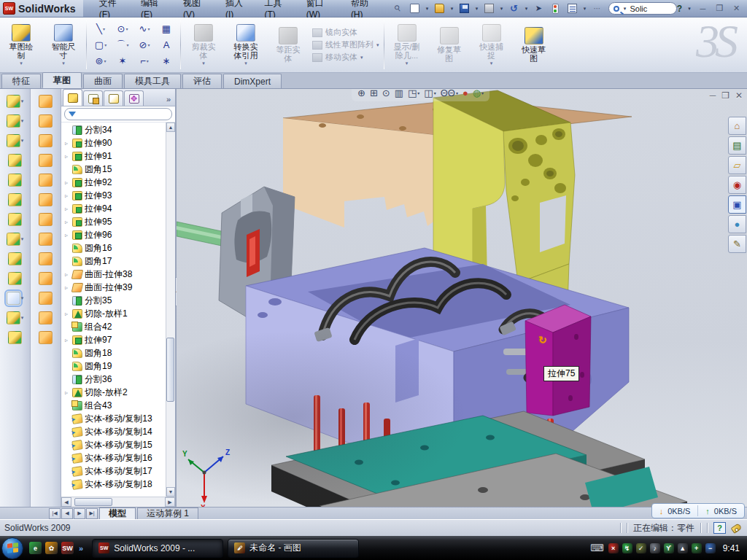 The image size is (747, 560). I want to click on thicken-button, so click(45, 279).